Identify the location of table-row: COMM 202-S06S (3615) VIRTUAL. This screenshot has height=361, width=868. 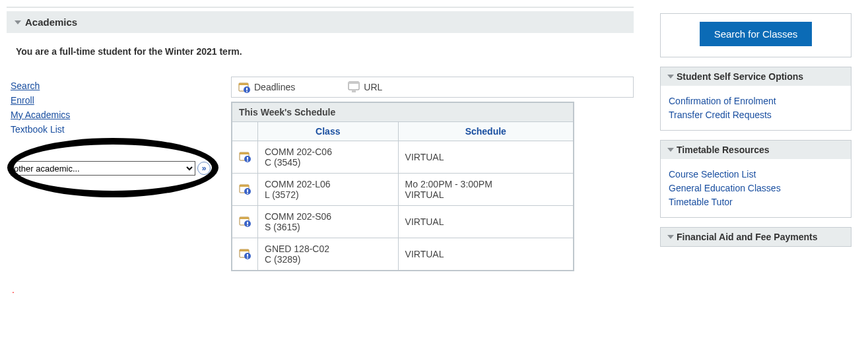
(403, 222).